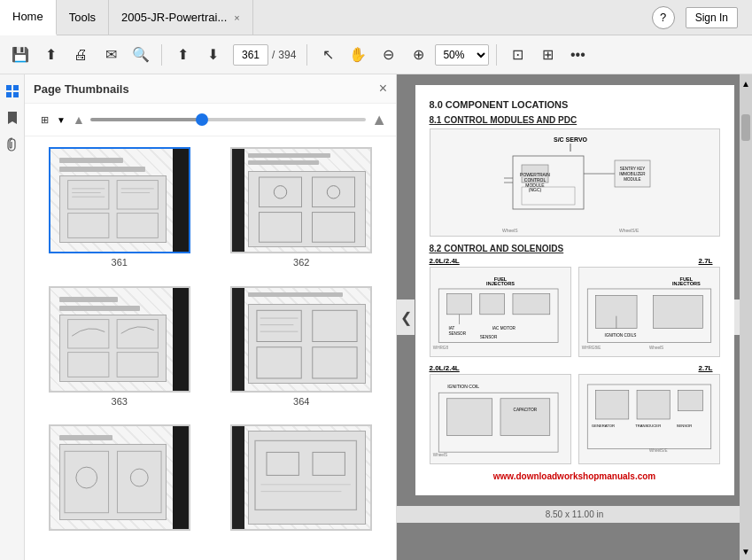  Describe the element at coordinates (213, 55) in the screenshot. I see `next-page-button: ⬇` at that location.